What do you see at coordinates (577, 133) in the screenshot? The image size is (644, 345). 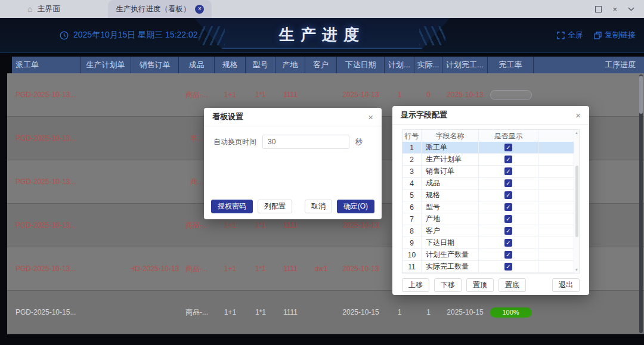 I see `scroll-up-icon: ▲` at bounding box center [577, 133].